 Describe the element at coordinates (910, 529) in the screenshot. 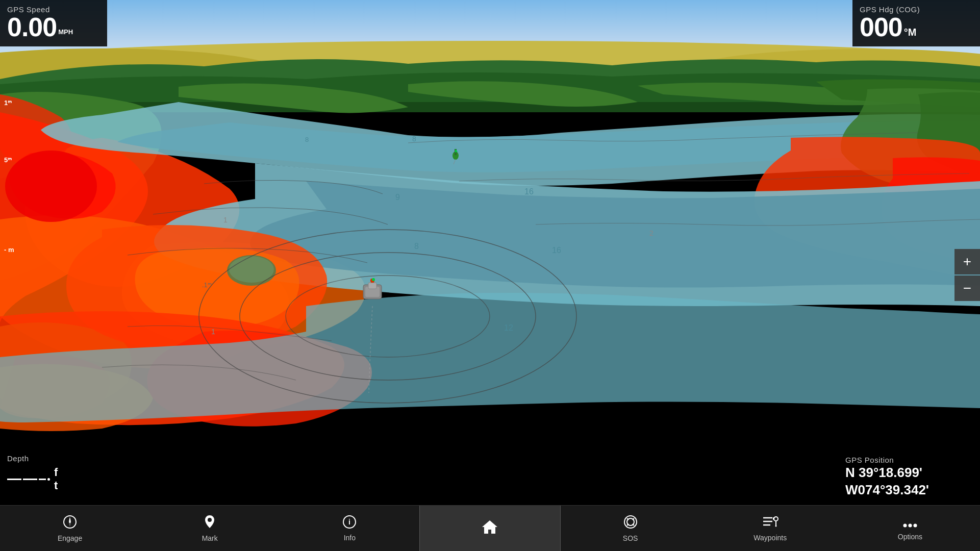

I see `nav-item-options: Options` at that location.